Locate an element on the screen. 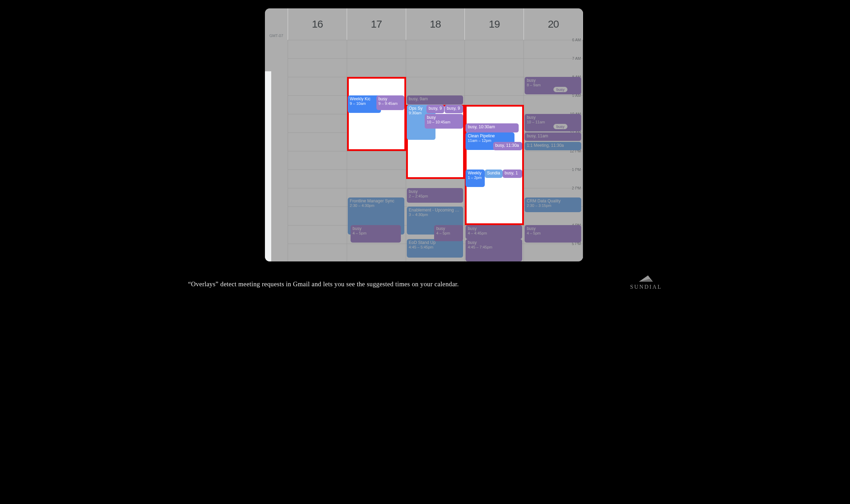 Image resolution: width=850 pixels, height=504 pixels. day-17: 17 is located at coordinates (377, 24).